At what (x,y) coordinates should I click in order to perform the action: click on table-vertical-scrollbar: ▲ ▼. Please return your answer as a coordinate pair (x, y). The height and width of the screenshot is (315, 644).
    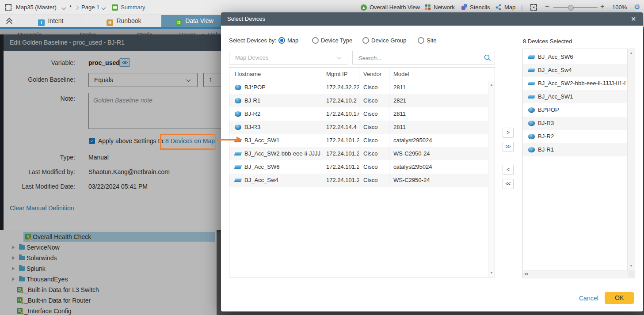
    Looking at the image, I should click on (492, 179).